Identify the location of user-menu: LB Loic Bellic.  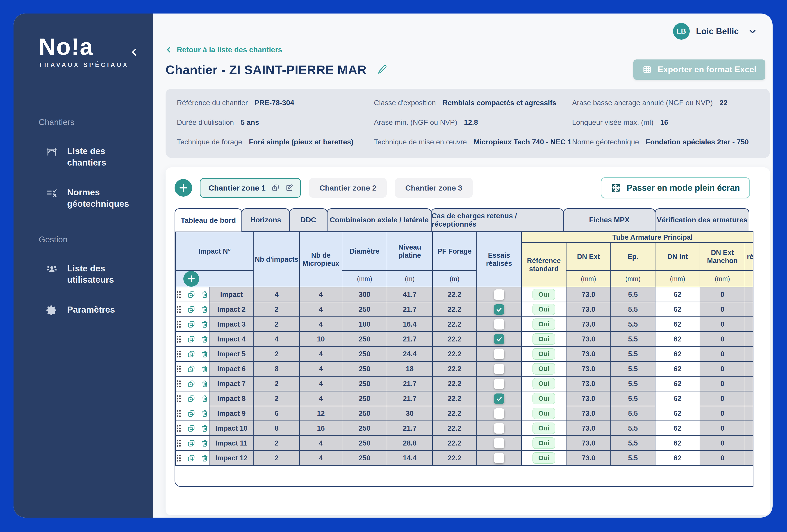
(461, 31).